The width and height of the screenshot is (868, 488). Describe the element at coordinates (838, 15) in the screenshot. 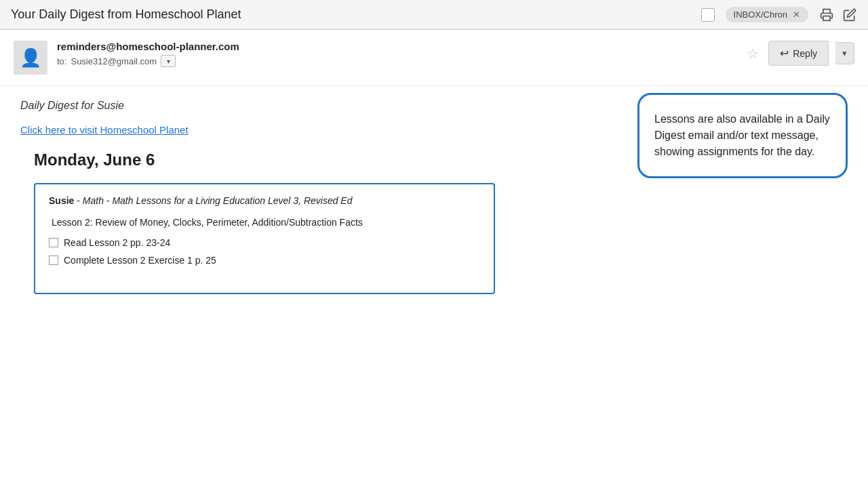

I see `title-icons` at that location.